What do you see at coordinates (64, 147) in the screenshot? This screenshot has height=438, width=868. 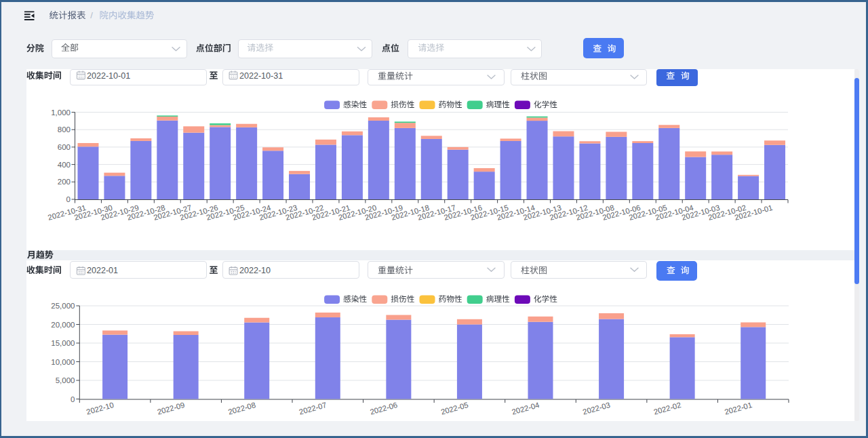 I see `svg-text: 600` at bounding box center [64, 147].